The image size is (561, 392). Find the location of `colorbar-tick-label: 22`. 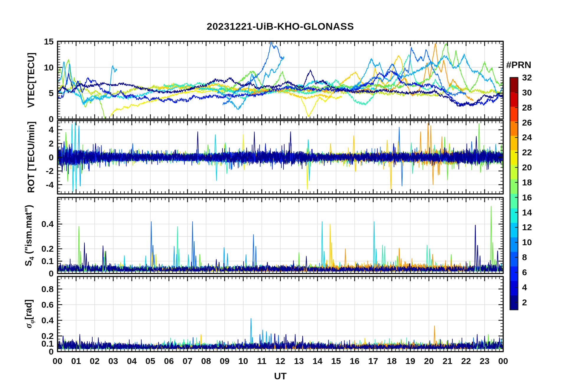

colorbar-tick-label: 22 is located at coordinates (527, 152).